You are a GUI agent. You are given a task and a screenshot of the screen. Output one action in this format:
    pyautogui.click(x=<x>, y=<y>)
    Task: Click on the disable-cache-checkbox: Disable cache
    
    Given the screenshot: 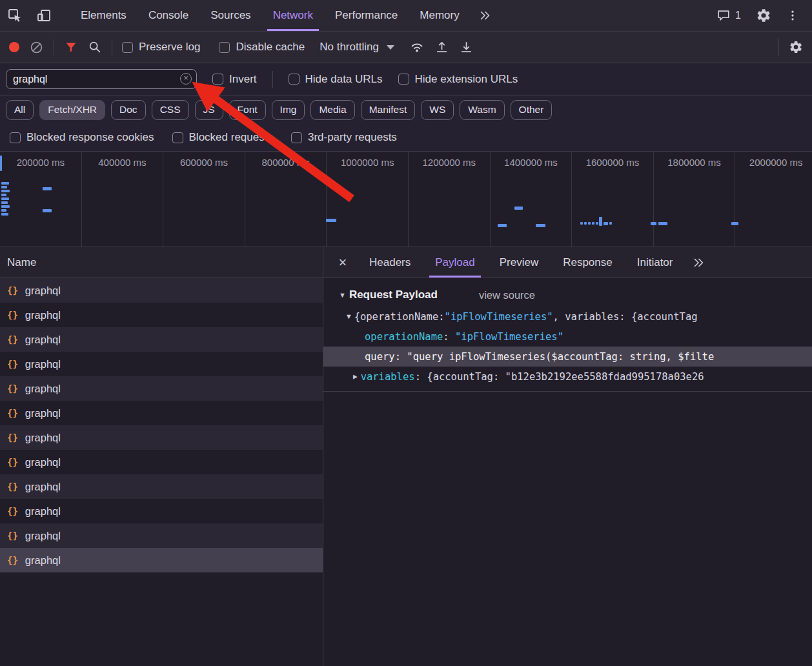 What is the action you would take?
    pyautogui.click(x=262, y=47)
    